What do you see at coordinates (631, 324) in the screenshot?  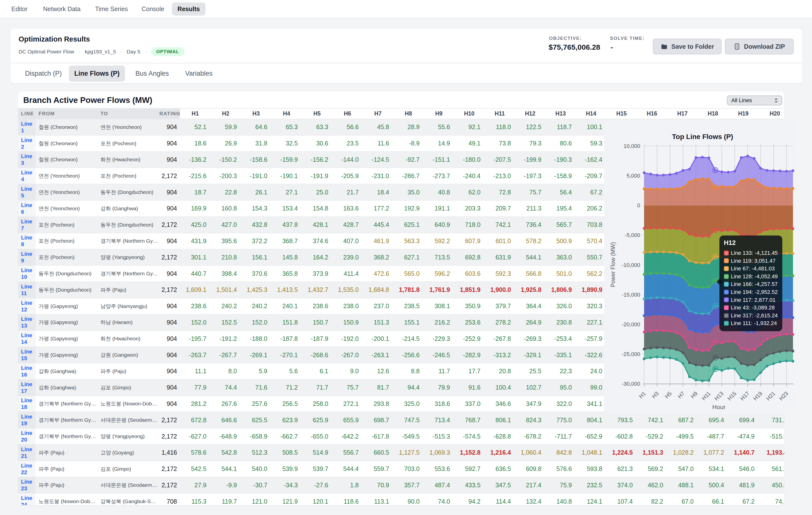 I see `svg-text: -20,000` at bounding box center [631, 324].